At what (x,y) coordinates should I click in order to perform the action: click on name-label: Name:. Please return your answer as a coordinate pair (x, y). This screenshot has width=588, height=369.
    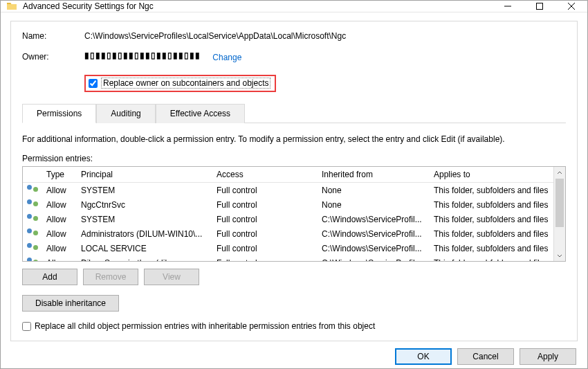
    Looking at the image, I should click on (53, 36).